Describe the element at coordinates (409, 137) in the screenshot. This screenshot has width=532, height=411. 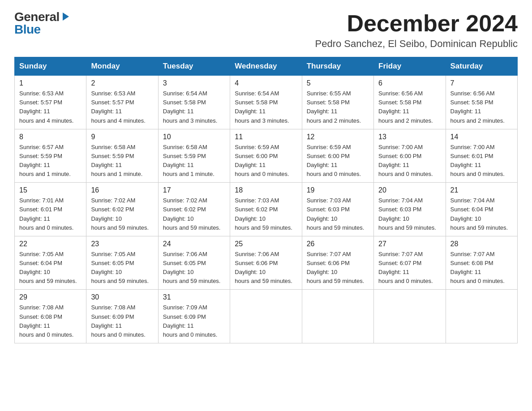
I see `day-number: 13` at that location.